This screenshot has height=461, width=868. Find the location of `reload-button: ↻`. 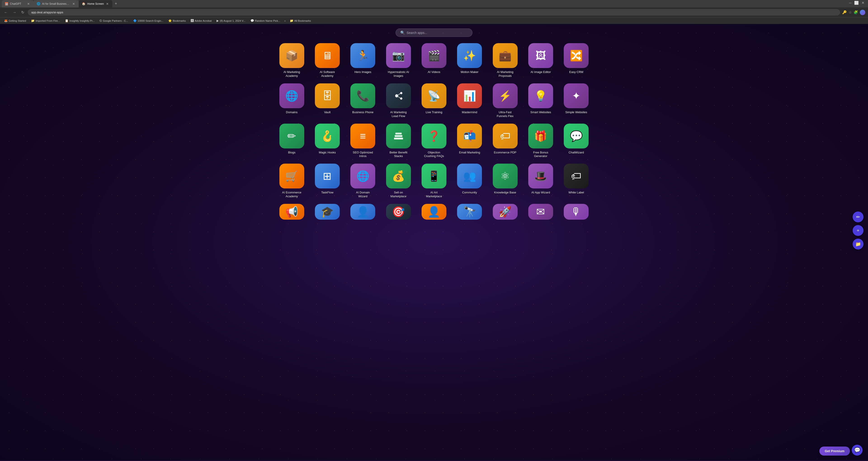

reload-button: ↻ is located at coordinates (23, 12).